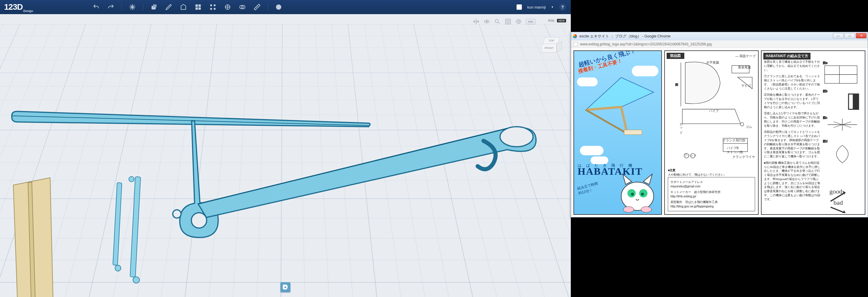 Image resolution: width=868 pixels, height=297 pixels. I want to click on window-minimize-button: —, so click(838, 36).